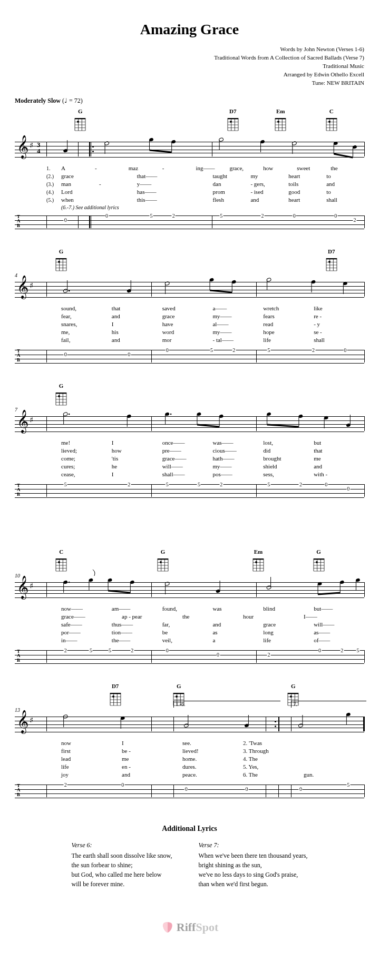 Image resolution: width=379 pixels, height=980 pixels. I want to click on lyric-syllable: now——, so click(86, 609).